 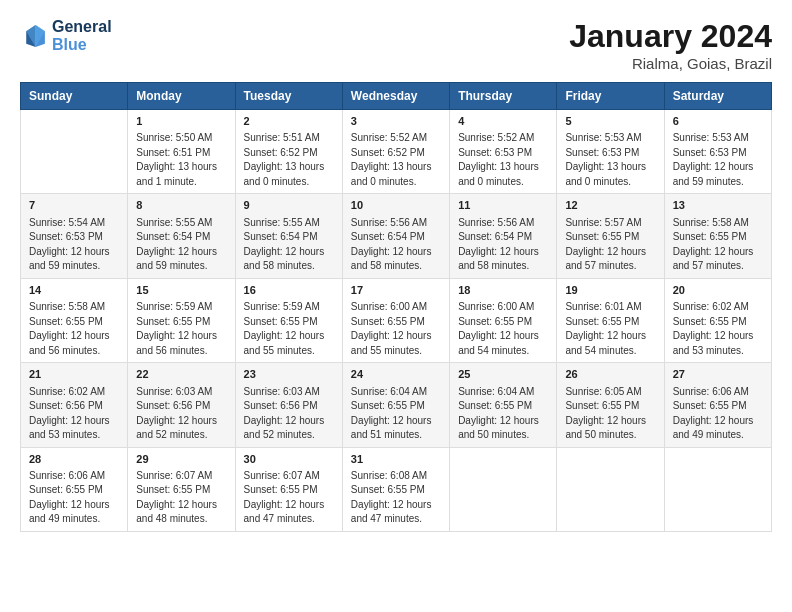 What do you see at coordinates (718, 122) in the screenshot?
I see `day-number: 6` at bounding box center [718, 122].